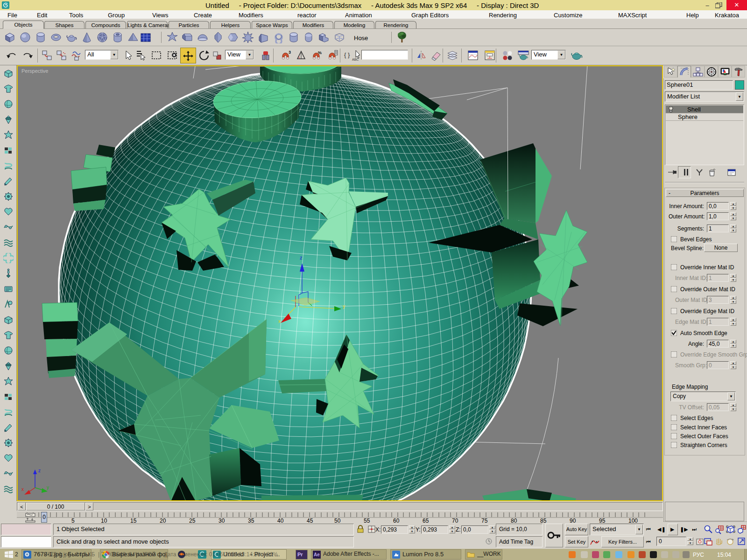 Image resolution: width=747 pixels, height=560 pixels. Describe the element at coordinates (251, 521) in the screenshot. I see `svg-text: 35` at that location.